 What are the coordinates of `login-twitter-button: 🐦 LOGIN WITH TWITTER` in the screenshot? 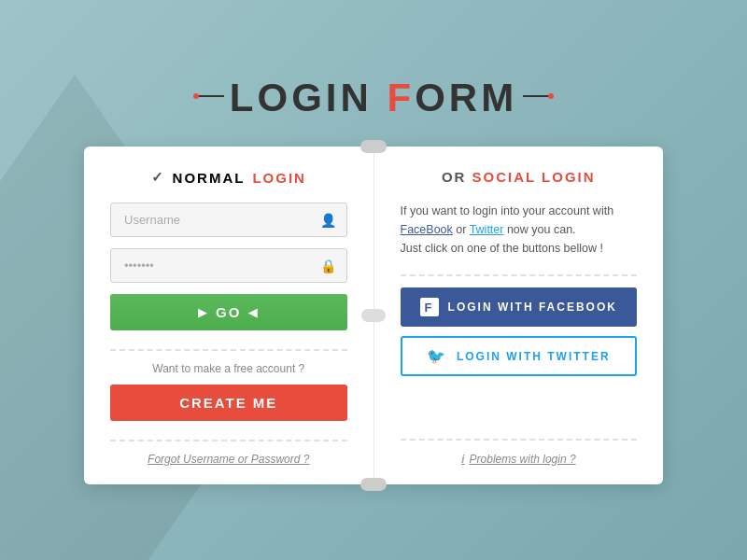 It's located at (519, 357).